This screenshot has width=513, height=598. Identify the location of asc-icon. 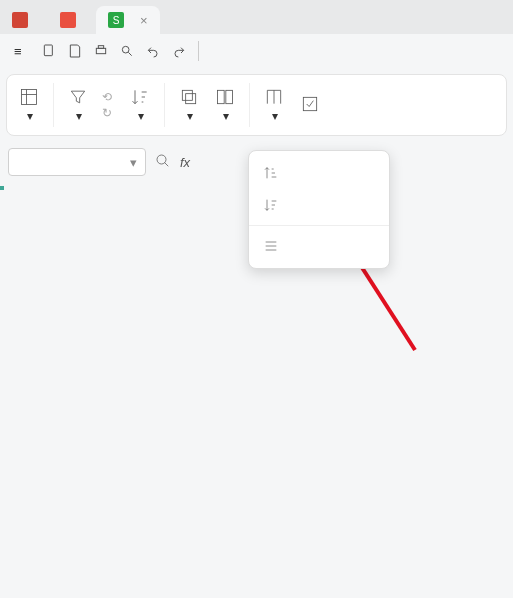
(271, 173).